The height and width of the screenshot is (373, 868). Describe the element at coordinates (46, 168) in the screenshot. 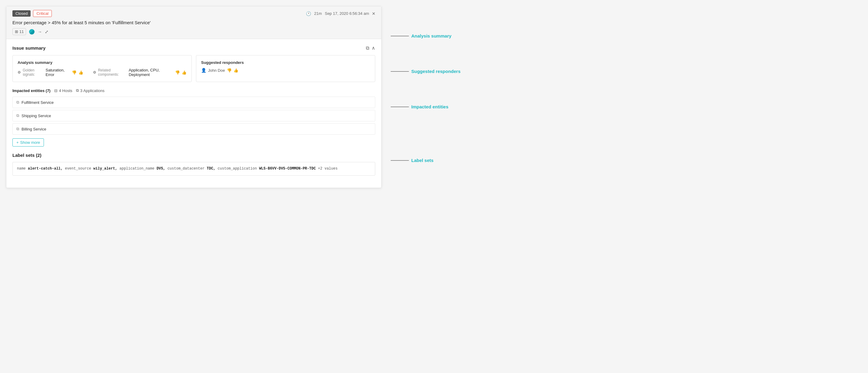

I see `label-val-name: alert-catch-all,` at that location.